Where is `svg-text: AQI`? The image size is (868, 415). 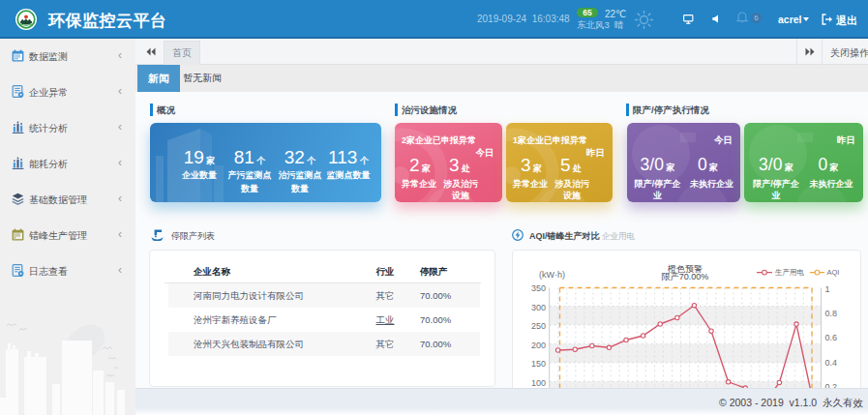 svg-text: AQI is located at coordinates (834, 273).